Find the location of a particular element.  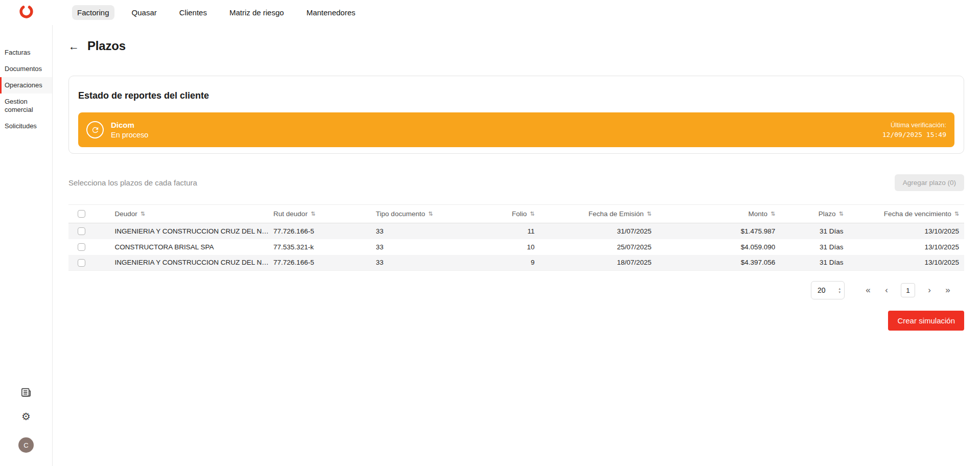

banner-text: Dicom En proceso is located at coordinates (130, 130).